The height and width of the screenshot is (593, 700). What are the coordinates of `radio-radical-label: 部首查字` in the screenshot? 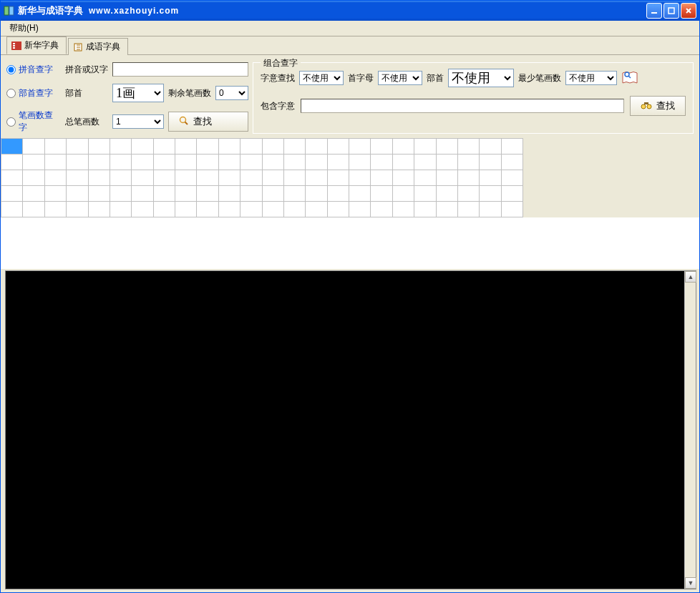 It's located at (36, 93).